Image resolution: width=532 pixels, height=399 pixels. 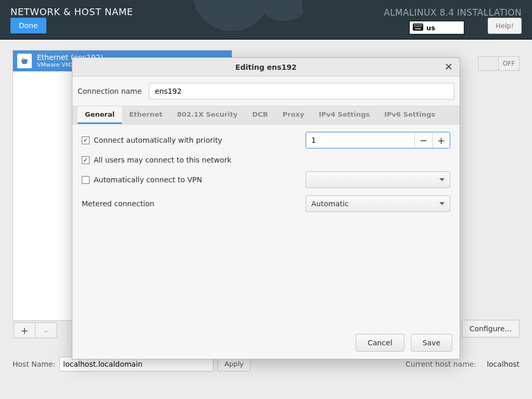 What do you see at coordinates (437, 28) in the screenshot?
I see `keyboard-layout-indicator: us` at bounding box center [437, 28].